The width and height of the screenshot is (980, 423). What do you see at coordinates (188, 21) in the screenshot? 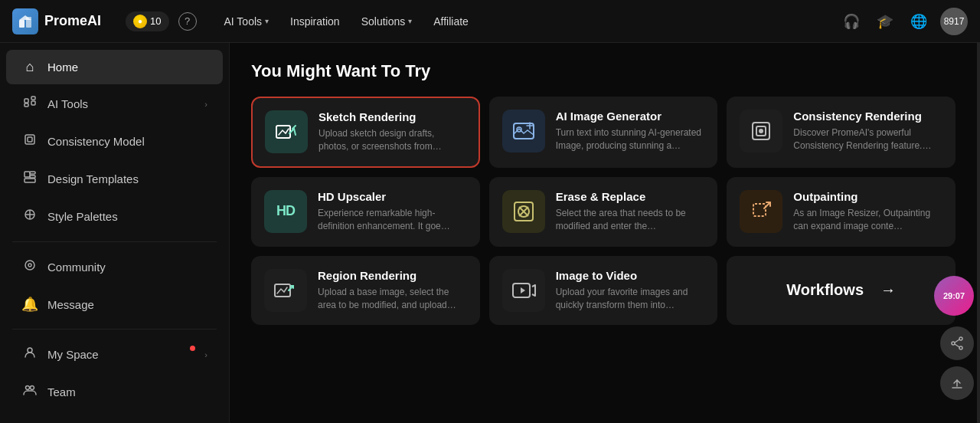
I see `help-button: ?` at bounding box center [188, 21].